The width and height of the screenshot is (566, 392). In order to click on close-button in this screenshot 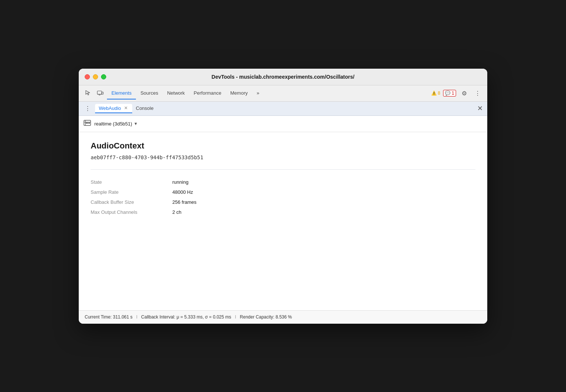, I will do `click(87, 77)`.